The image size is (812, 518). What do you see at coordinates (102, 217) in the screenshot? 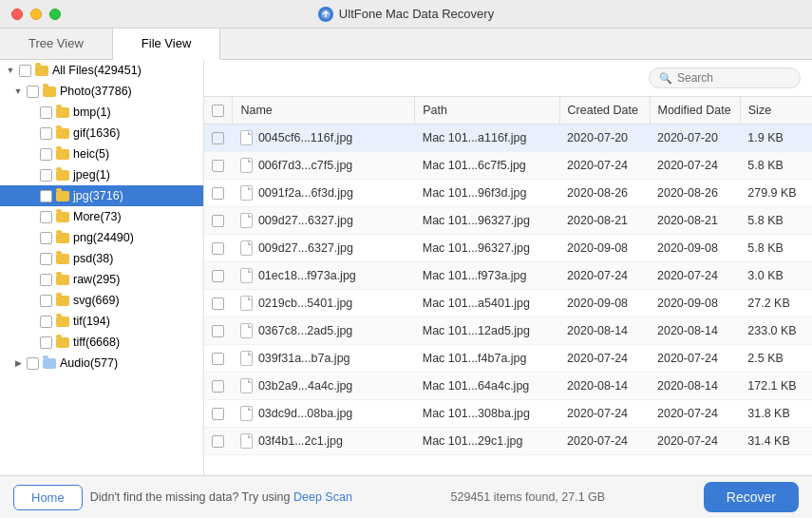
I see `sidebar-item-more: More(73)` at bounding box center [102, 217].